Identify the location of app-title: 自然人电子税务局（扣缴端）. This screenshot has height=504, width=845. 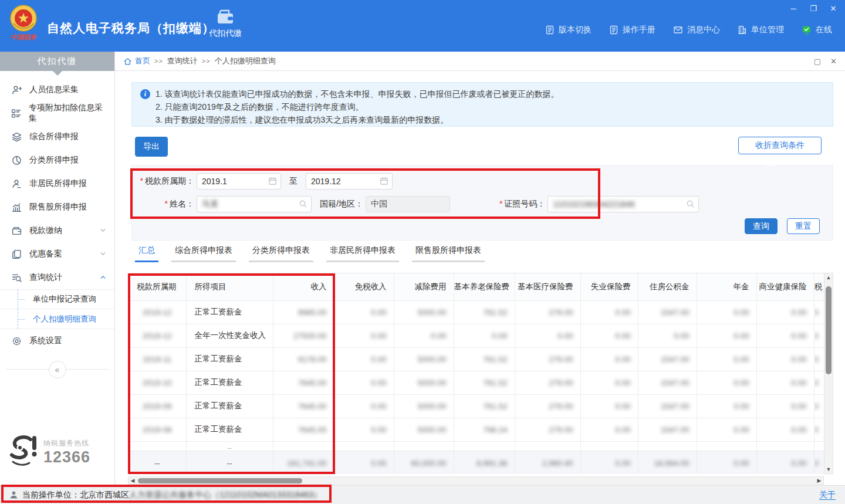
(131, 28).